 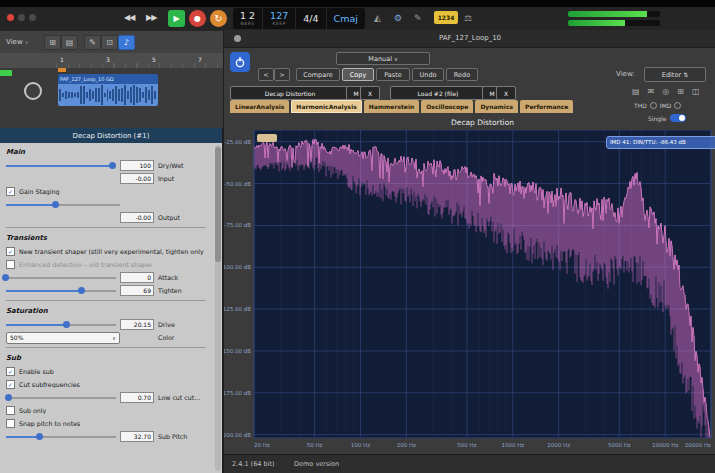 I want to click on plugin-scrollbar-thumb, so click(x=218, y=204).